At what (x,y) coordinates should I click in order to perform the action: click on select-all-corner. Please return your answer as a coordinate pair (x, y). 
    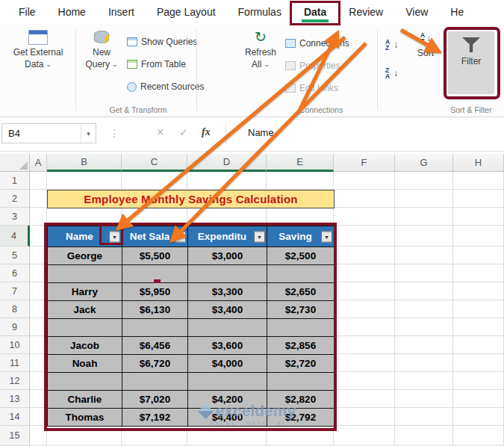
    Looking at the image, I should click on (15, 163).